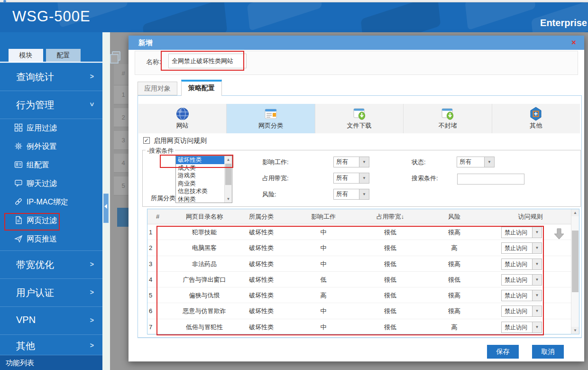 The image size is (588, 370). What do you see at coordinates (359, 327) in the screenshot?
I see `table-row: 7 低俗与冒犯性 破坏性类 中 很低 高 禁止访问 ▼` at bounding box center [359, 327].